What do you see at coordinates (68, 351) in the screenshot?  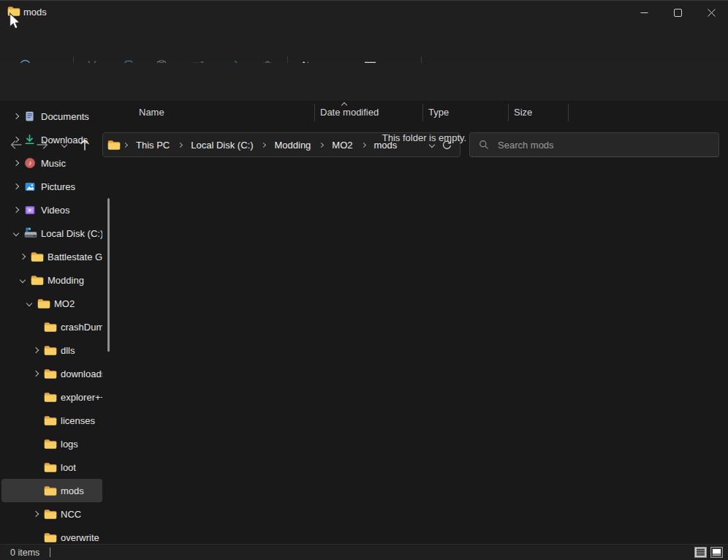 I see `sidebar-item-label: dlls` at bounding box center [68, 351].